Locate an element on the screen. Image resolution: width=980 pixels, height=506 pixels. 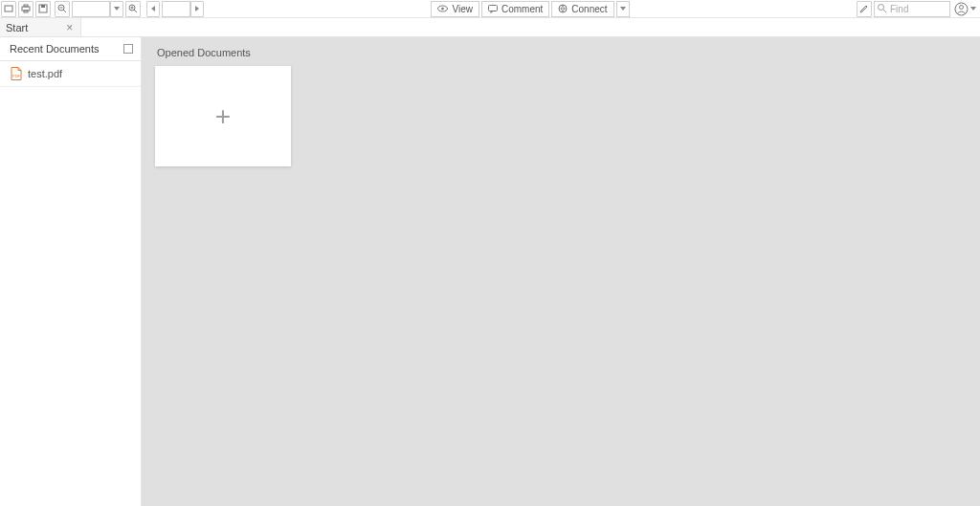
sidebar: Recent Documents PDF test.pdf is located at coordinates (71, 272).